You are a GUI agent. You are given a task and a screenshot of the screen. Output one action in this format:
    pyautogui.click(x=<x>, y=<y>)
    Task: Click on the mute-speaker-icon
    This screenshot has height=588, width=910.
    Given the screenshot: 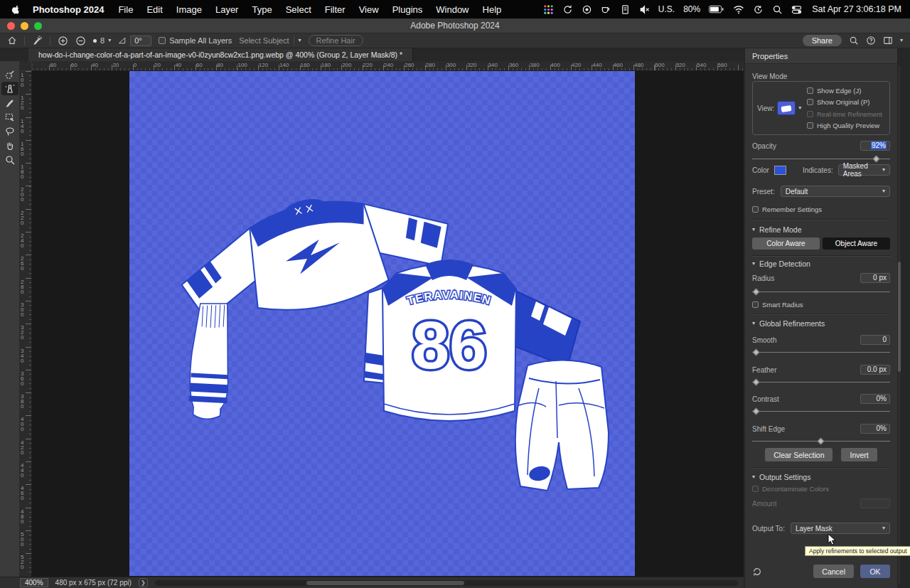 What is the action you would take?
    pyautogui.click(x=644, y=10)
    